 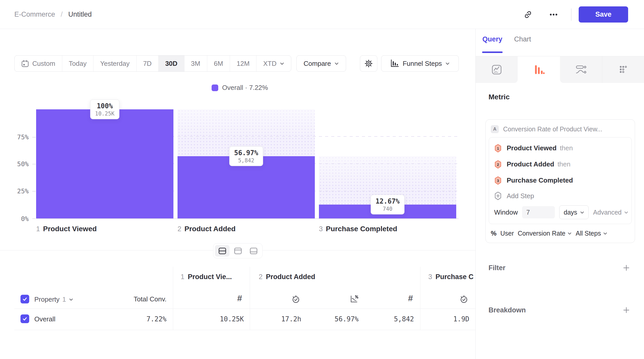 What do you see at coordinates (115, 64) in the screenshot?
I see `date-range-yesterday: Yesterday` at bounding box center [115, 64].